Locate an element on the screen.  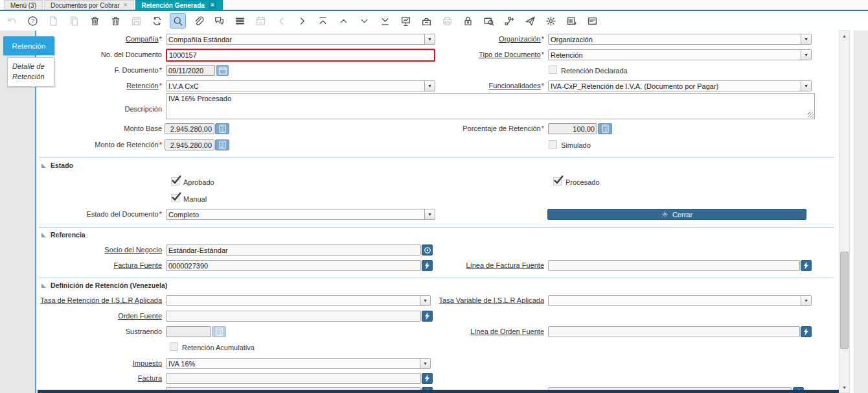
copy-record-icon is located at coordinates (74, 21).